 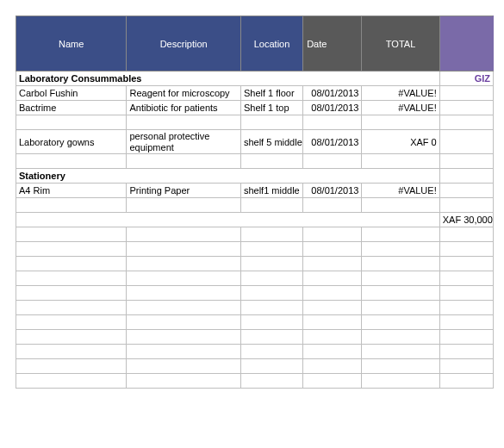 What do you see at coordinates (72, 142) in the screenshot?
I see `cell-name: Laboratory gowns` at bounding box center [72, 142].